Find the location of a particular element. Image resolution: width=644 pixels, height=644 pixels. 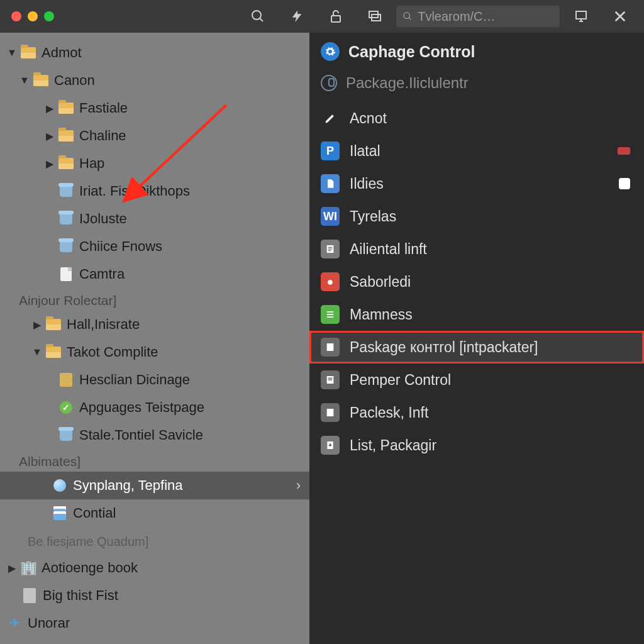

tree-label: Synplang, Tepfina is located at coordinates (128, 486).